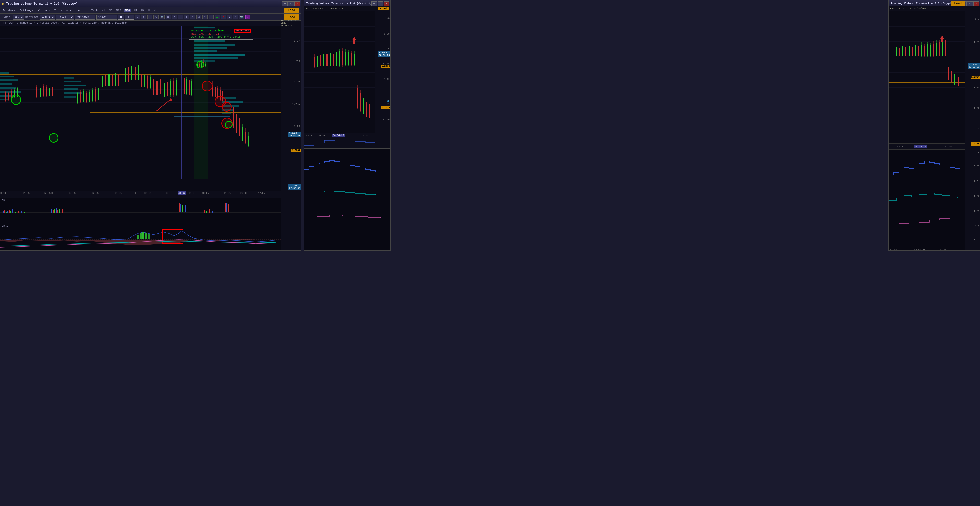 The image size is (980, 506). I want to click on time-09: 09., so click(167, 193).